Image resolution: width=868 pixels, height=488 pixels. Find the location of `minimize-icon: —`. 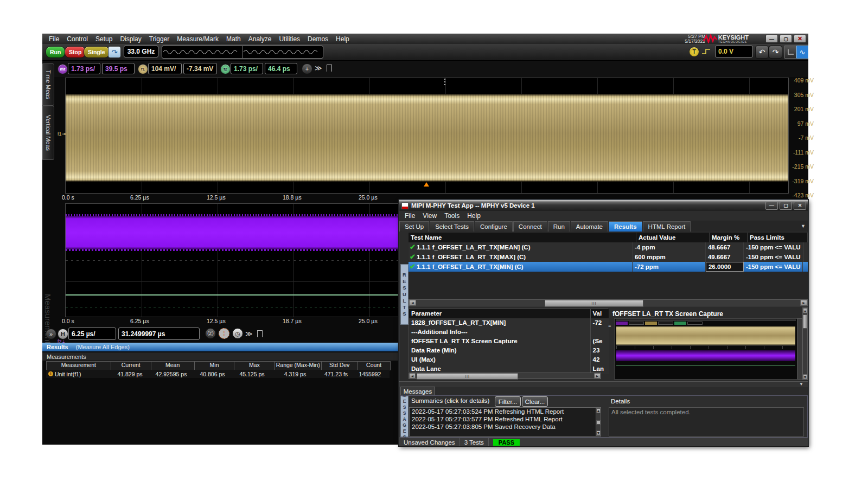

minimize-icon: — is located at coordinates (771, 39).